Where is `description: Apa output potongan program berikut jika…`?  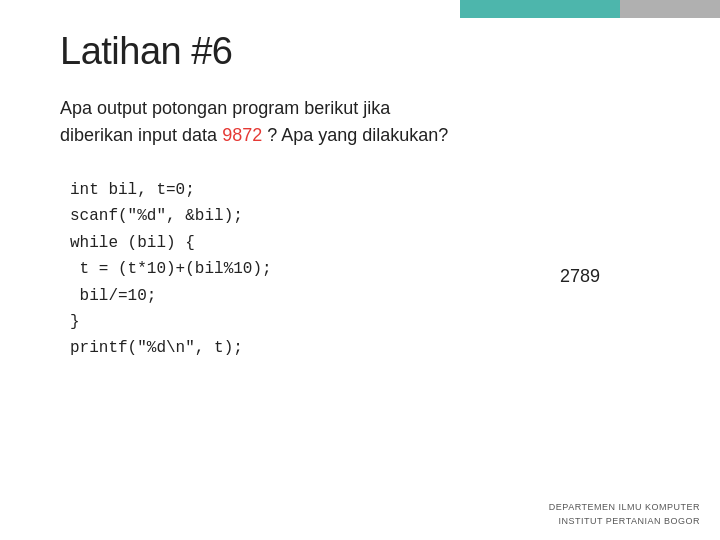 description: Apa output potongan program berikut jika… is located at coordinates (370, 122).